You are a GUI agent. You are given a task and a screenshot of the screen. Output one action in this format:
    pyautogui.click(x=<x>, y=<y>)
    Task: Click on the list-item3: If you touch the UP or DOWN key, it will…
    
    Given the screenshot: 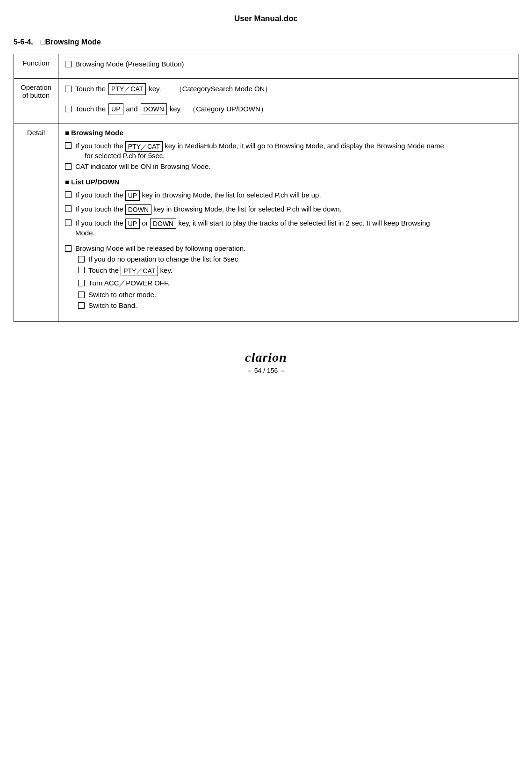 What is the action you would take?
    pyautogui.click(x=288, y=227)
    